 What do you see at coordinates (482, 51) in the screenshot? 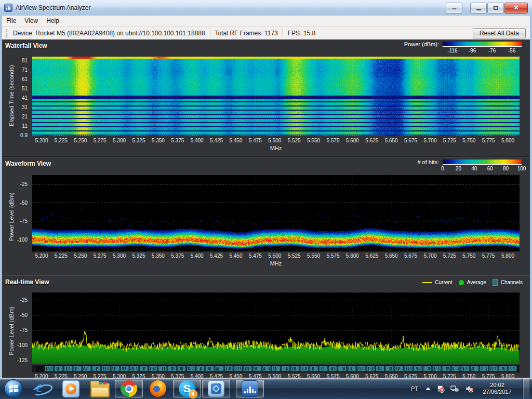
I see `power-colorbar-ticks: -116-96-76-56` at bounding box center [482, 51].